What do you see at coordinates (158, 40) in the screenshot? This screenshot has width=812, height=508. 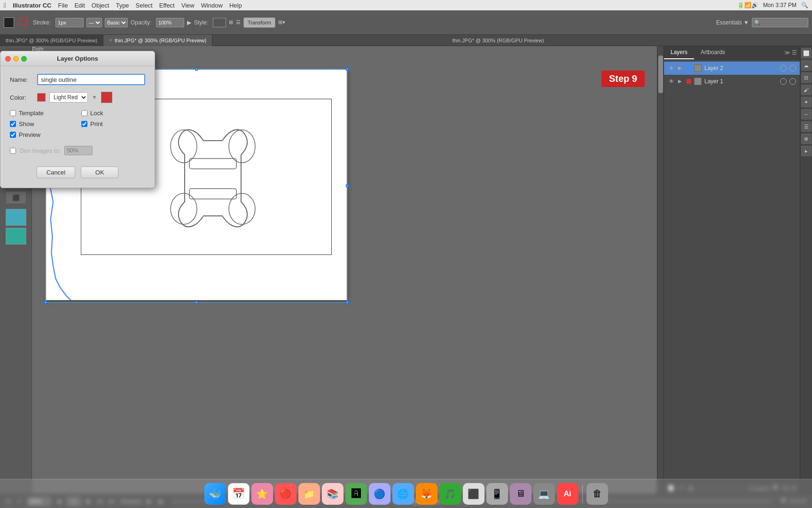 I see `tab-active: × thin.JPG* @ 300% (RGB/GPU Preview)` at bounding box center [158, 40].